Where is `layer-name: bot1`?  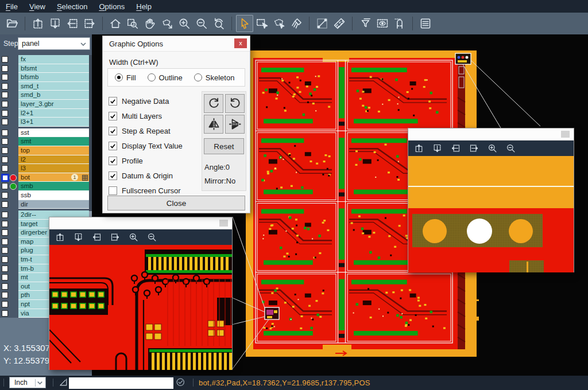 layer-name: bot1 is located at coordinates (55, 178).